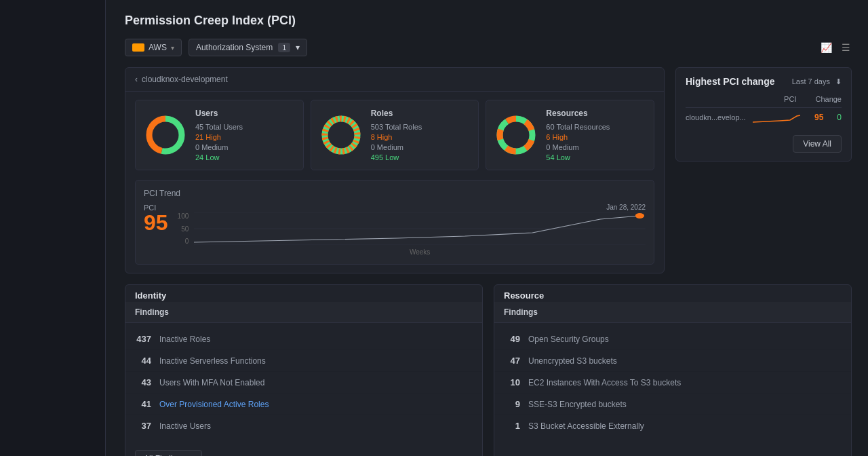  I want to click on list-item: 43 Users With MFA Not Enabled, so click(304, 383).